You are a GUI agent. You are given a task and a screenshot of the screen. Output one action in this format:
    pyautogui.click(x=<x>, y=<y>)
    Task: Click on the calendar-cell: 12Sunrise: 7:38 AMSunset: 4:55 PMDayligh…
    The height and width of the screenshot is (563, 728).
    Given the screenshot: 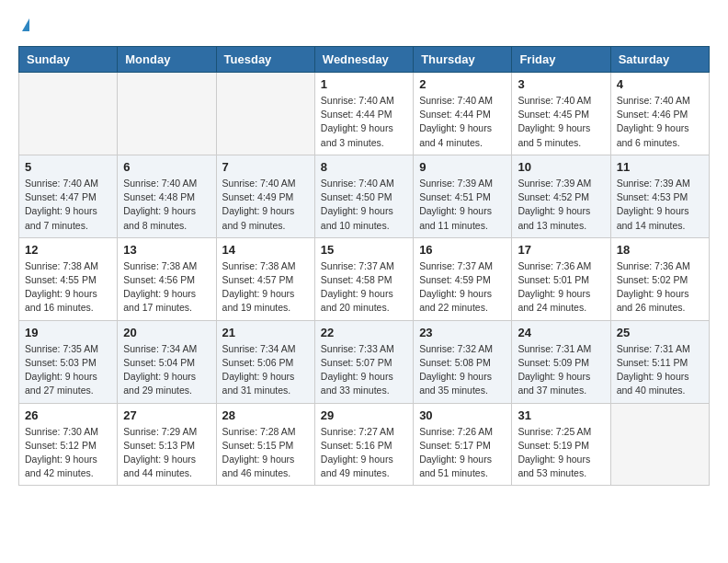 What is the action you would take?
    pyautogui.click(x=68, y=279)
    